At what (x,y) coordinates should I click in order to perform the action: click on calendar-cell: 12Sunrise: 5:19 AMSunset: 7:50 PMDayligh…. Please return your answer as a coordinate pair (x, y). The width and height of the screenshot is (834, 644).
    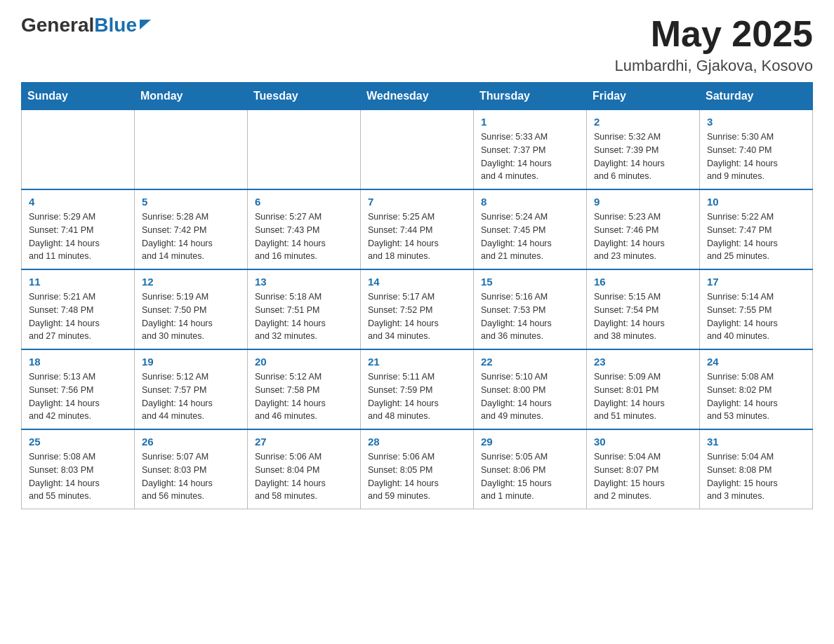
    Looking at the image, I should click on (191, 309).